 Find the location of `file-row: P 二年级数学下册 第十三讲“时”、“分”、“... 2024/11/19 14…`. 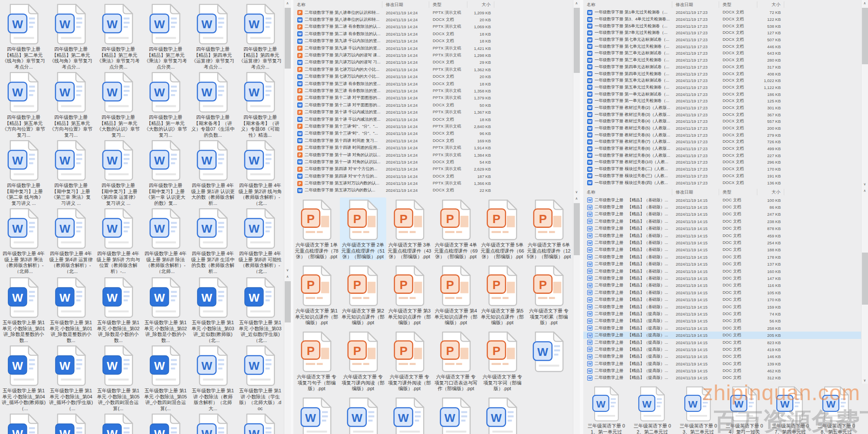

file-row: P 二年级数学下册 第十三讲“时”、“分”、“... 2024/11/19 14… is located at coordinates (433, 126).